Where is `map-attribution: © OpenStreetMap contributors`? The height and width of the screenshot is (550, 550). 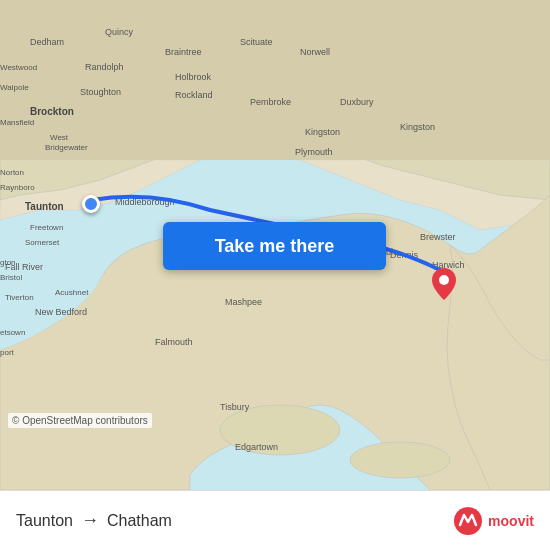 map-attribution: © OpenStreetMap contributors is located at coordinates (80, 420).